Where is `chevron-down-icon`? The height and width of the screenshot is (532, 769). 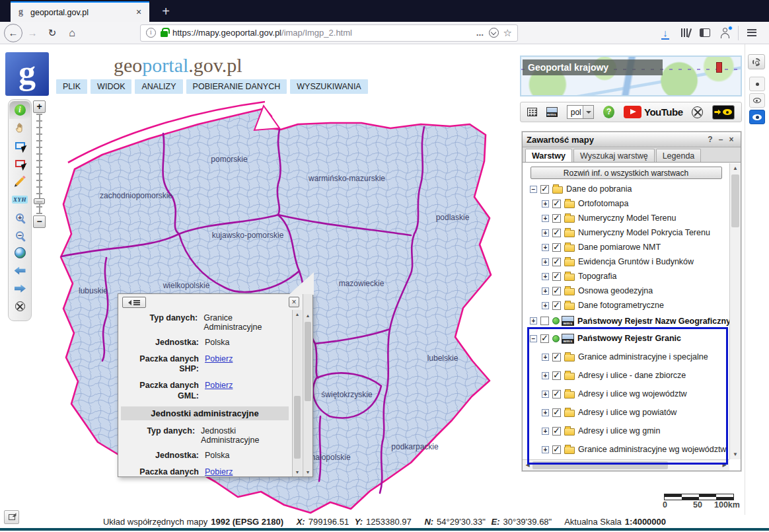
chevron-down-icon is located at coordinates (588, 112).